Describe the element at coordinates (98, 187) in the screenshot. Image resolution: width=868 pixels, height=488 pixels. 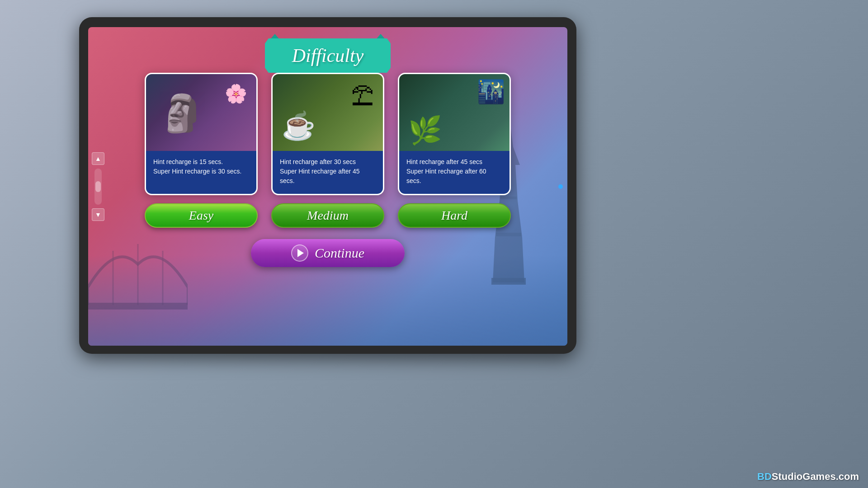
I see `scroll-controls: ▲ ▼` at that location.